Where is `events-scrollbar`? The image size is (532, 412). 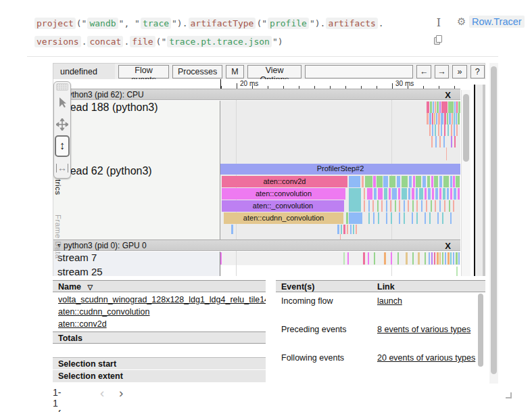 events-scrollbar is located at coordinates (481, 336).